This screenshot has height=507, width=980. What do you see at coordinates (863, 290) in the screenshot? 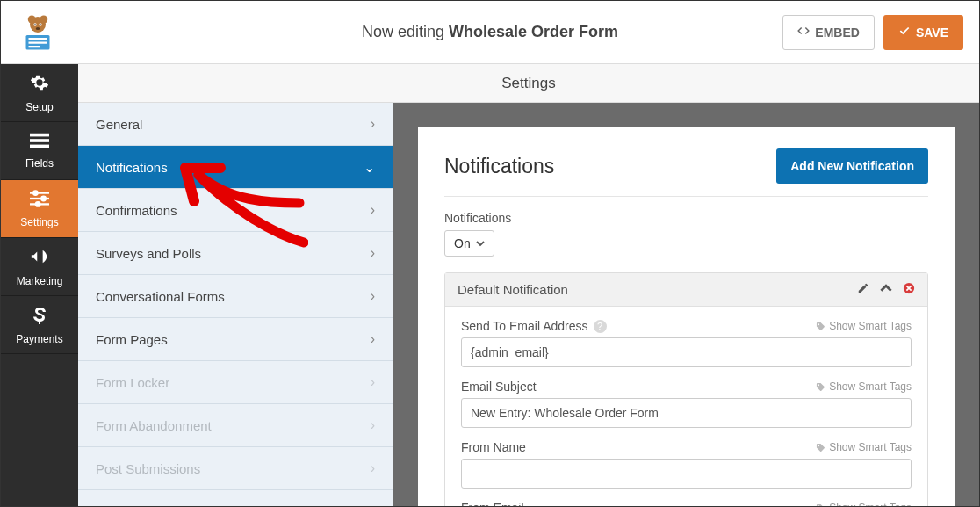
I see `edit-icon` at bounding box center [863, 290].